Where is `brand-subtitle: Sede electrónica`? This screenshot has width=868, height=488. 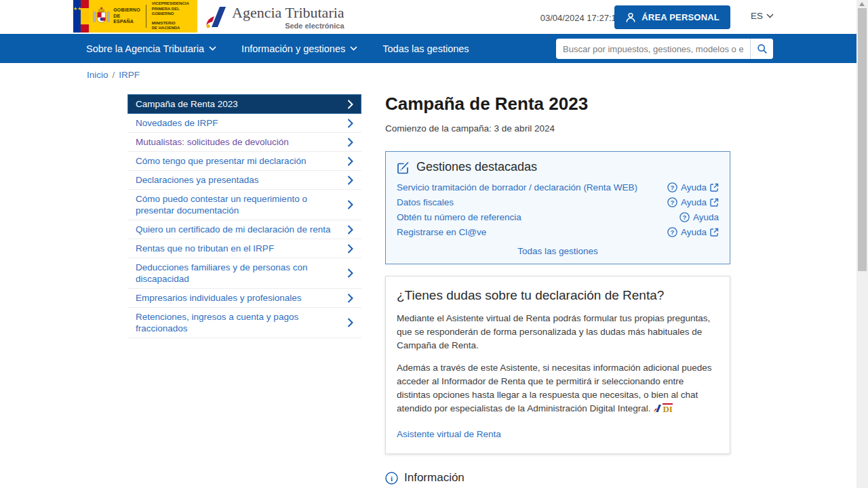 brand-subtitle: Sede electrónica is located at coordinates (288, 26).